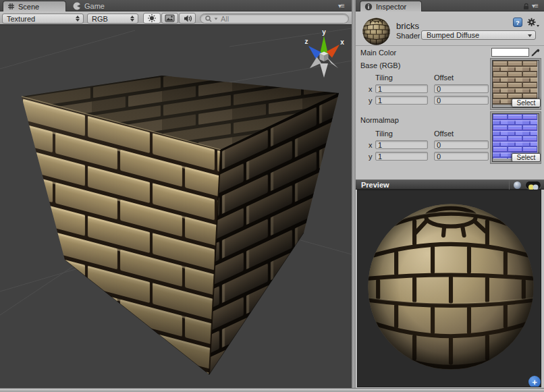 Image resolution: width=544 pixels, height=392 pixels. I want to click on gizmo-z-axis-label: z, so click(306, 42).